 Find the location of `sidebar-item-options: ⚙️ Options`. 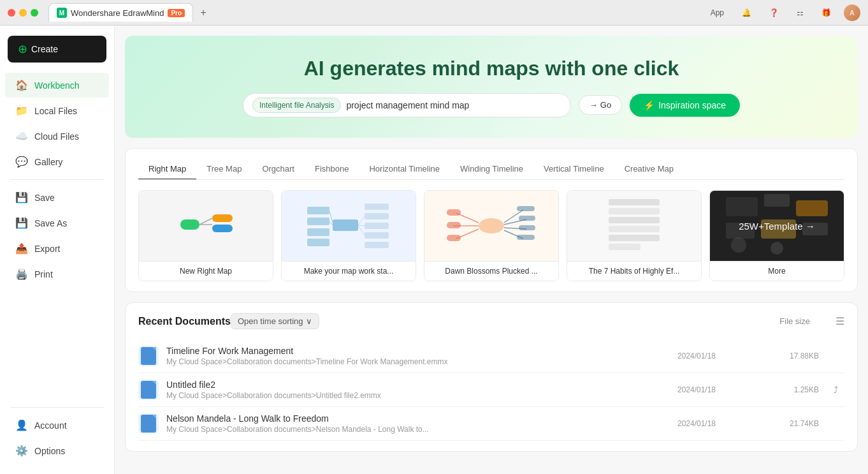

sidebar-item-options: ⚙️ Options is located at coordinates (57, 450).